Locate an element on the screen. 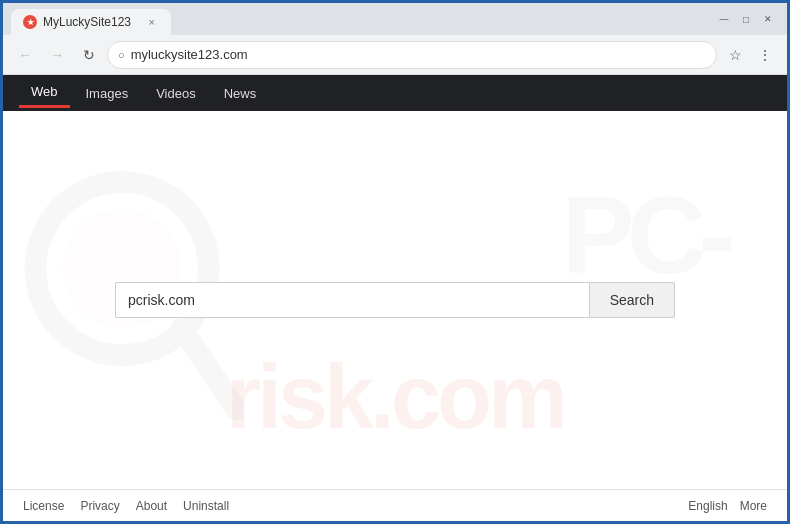 The image size is (790, 524). lock-icon: ○ is located at coordinates (122, 55).